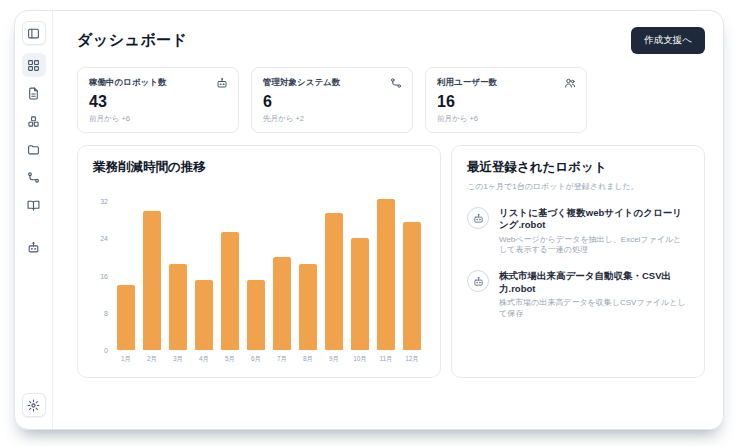  What do you see at coordinates (269, 360) in the screenshot?
I see `chart-x-axis: 1月2月3月4月5月6月7月8月9月10月11月12月` at bounding box center [269, 360].